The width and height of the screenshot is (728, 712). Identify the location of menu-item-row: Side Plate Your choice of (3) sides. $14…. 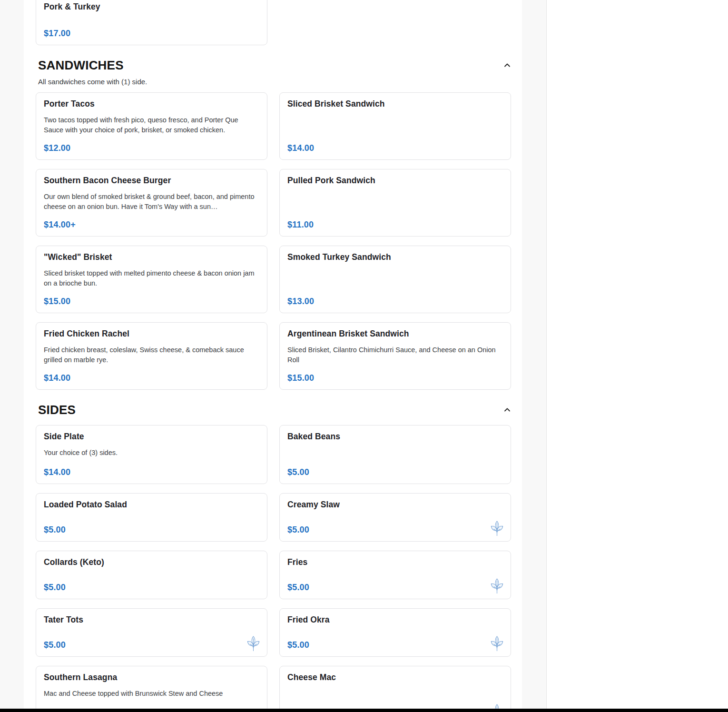
(273, 455).